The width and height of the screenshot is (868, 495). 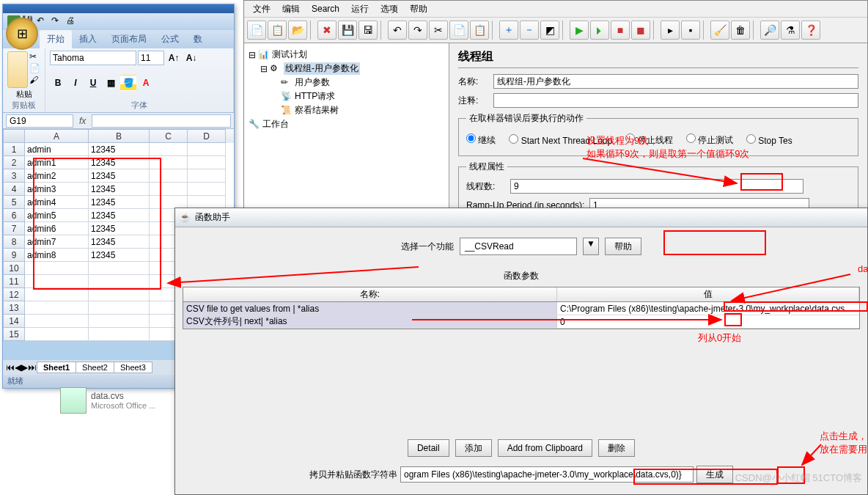 What do you see at coordinates (699, 203) in the screenshot?
I see `ramp-input` at bounding box center [699, 203].